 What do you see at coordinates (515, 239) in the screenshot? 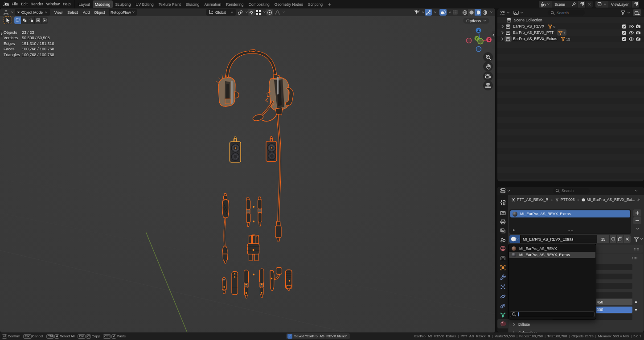
I see `browse-material-button` at bounding box center [515, 239].